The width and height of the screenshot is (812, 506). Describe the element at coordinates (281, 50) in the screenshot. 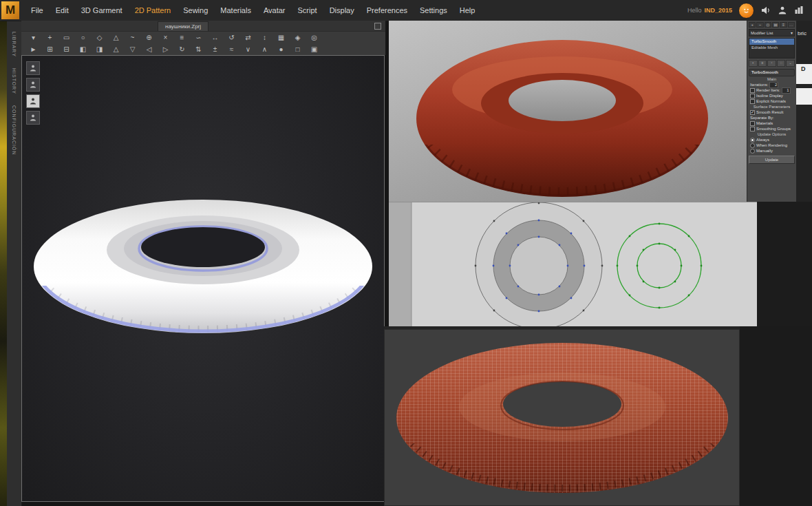

I see `point-icon: ●` at that location.